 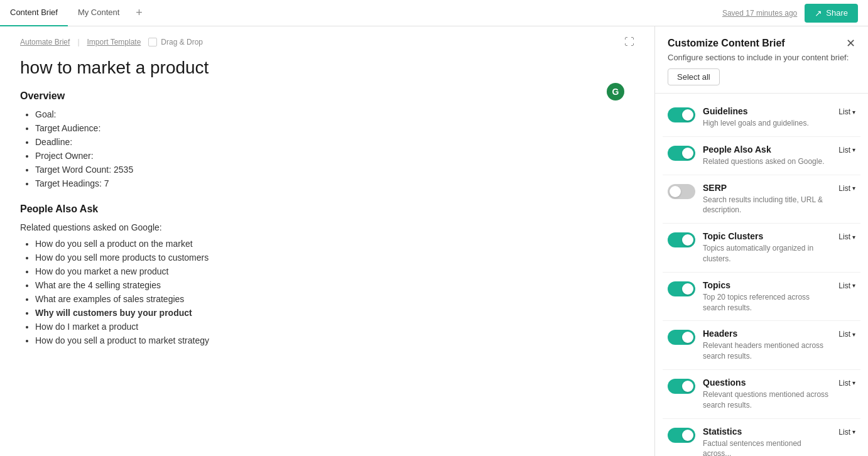 I want to click on panel-close-button: ✕, so click(x=850, y=43).